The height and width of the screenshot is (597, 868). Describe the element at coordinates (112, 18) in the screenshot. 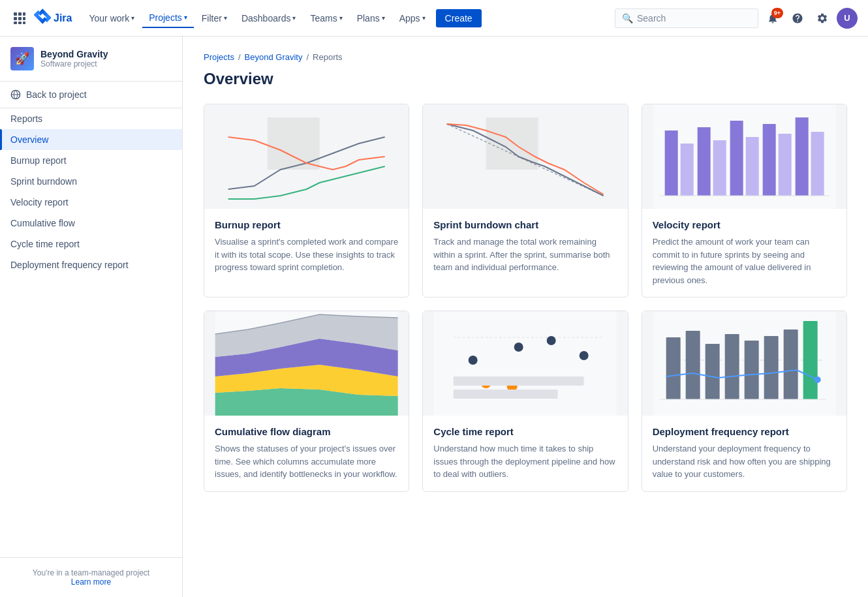

I see `nav-your-work: Your work ▾` at that location.